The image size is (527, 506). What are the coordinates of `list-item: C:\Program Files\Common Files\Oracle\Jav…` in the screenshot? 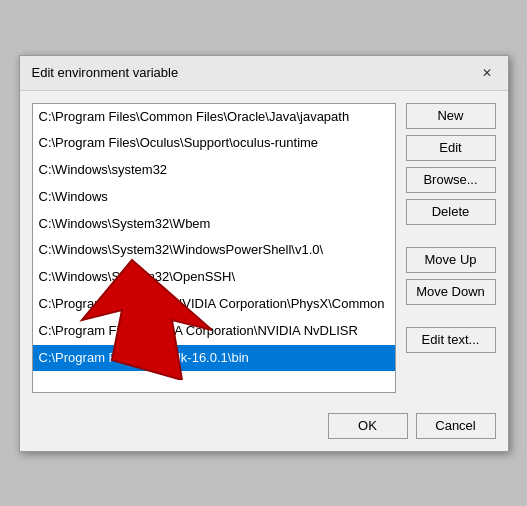 It's located at (214, 118).